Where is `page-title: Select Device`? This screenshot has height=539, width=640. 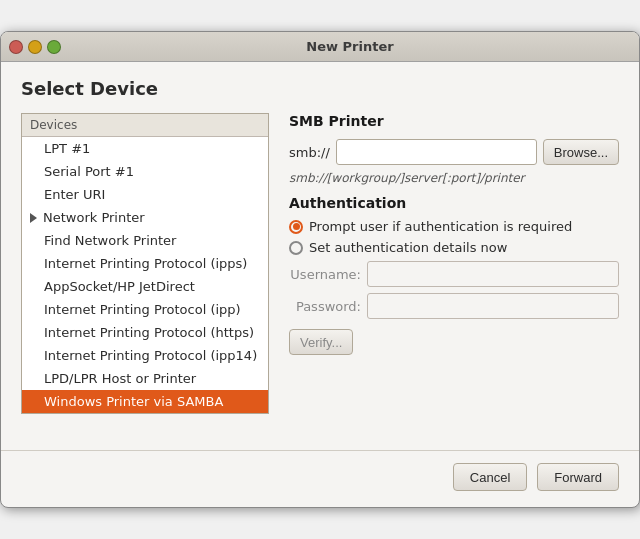 page-title: Select Device is located at coordinates (320, 88).